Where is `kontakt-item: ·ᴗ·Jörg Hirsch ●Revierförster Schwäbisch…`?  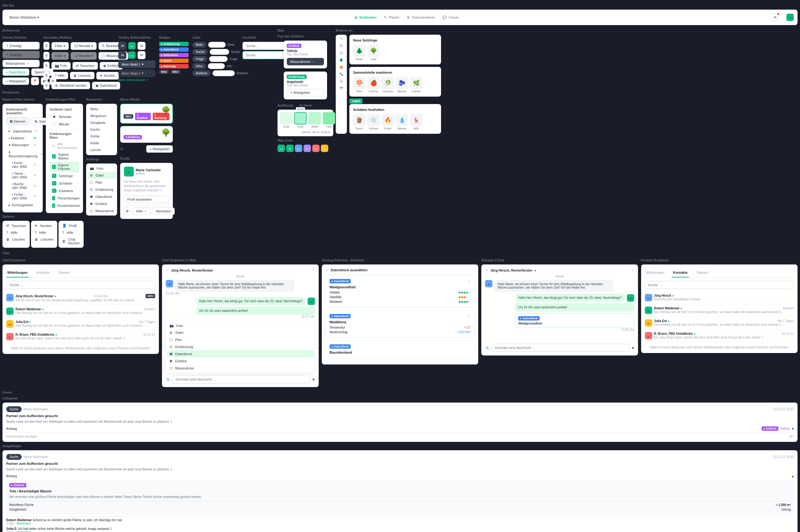
kontakt-item: ·ᴗ·Jörg Hirsch ●Revierförster Schwäbisch… is located at coordinates (719, 298).